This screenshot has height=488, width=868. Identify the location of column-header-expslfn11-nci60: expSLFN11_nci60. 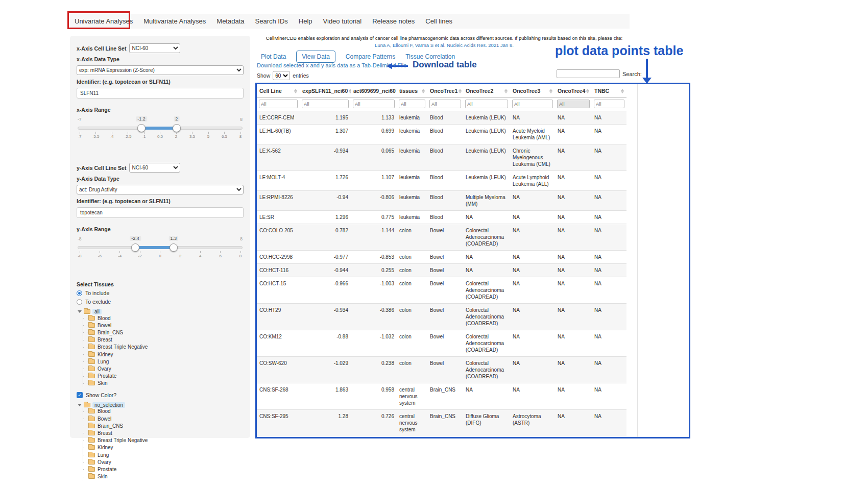
(325, 91).